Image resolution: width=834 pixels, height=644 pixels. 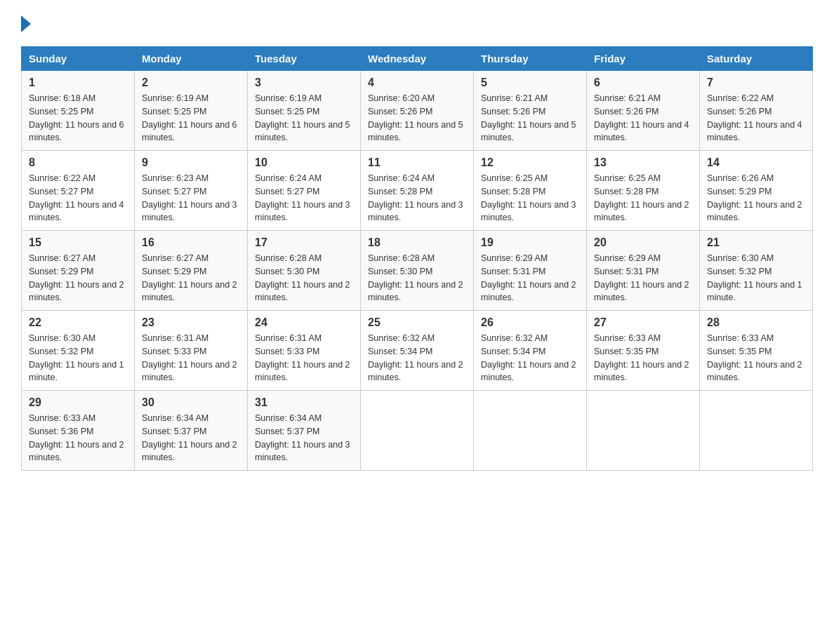 What do you see at coordinates (305, 111) in the screenshot?
I see `calendar-cell: 3 Sunrise: 6:19 AM Sunset: 5:25 PM Dayli…` at bounding box center [305, 111].